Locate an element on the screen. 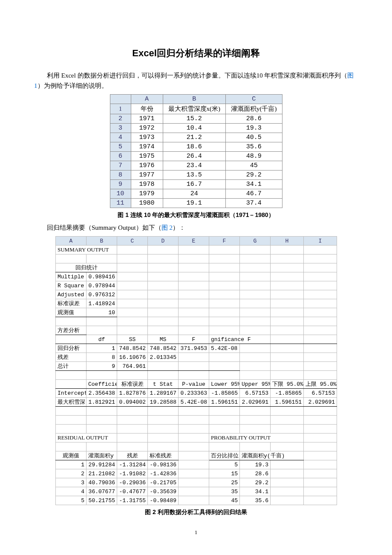  intro-text-post: ）为例给予详细的说明。 is located at coordinates (72, 86).